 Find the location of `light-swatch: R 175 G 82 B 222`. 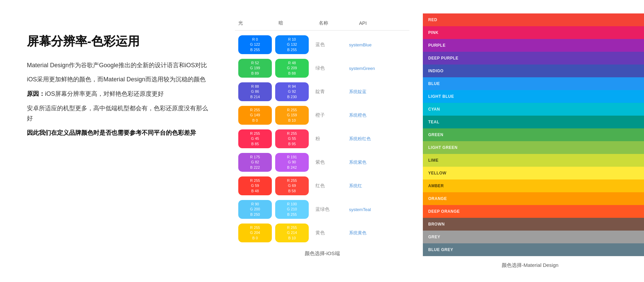

light-swatch: R 175 G 82 B 222 is located at coordinates (255, 162).